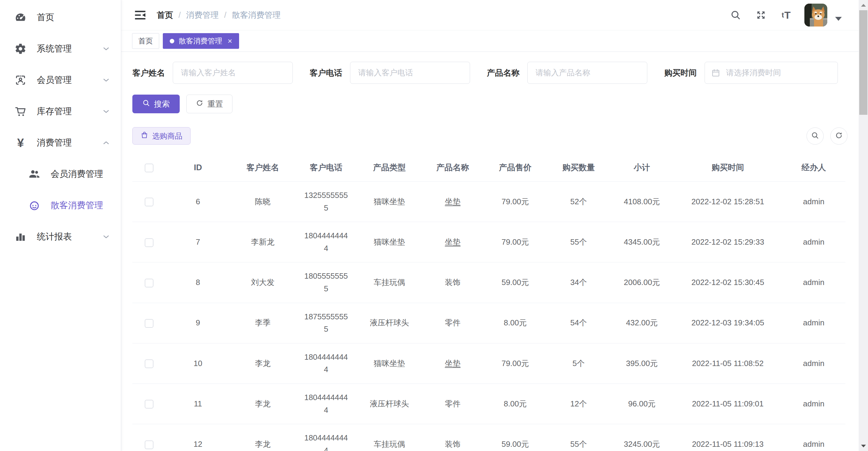 Image resolution: width=868 pixels, height=451 pixels. Describe the element at coordinates (863, 446) in the screenshot. I see `scroll-down-arrow` at that location.